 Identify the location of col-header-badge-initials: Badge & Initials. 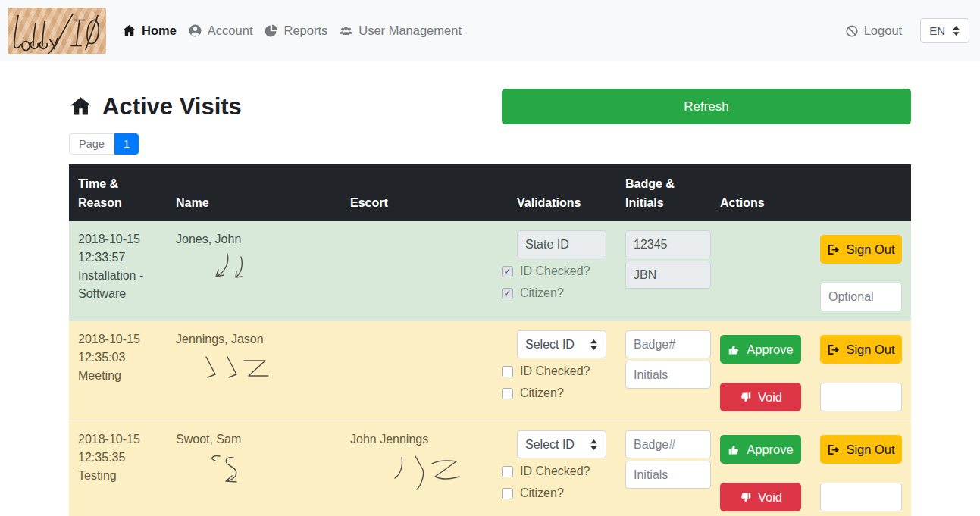
(664, 192).